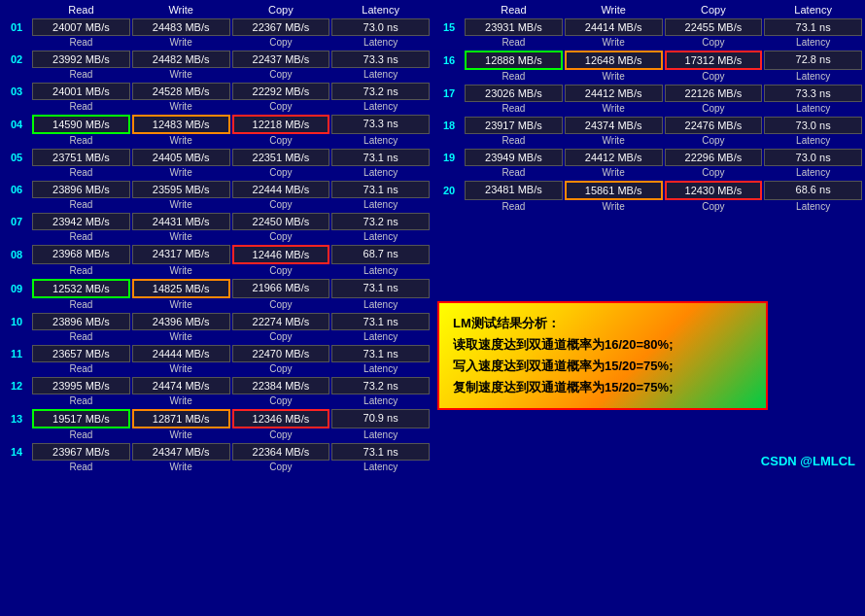 This screenshot has width=865, height=616. I want to click on read-value: 19517 MB/s, so click(82, 419).